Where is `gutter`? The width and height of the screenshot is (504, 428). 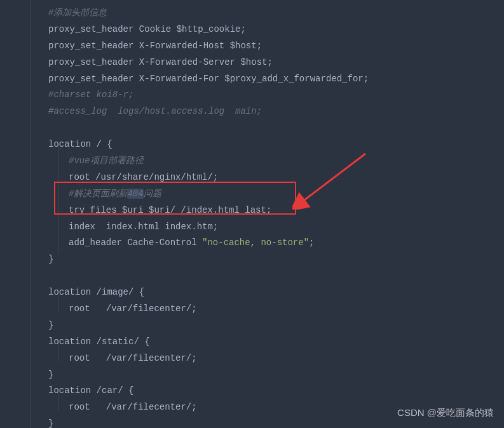
gutter is located at coordinates (15, 214).